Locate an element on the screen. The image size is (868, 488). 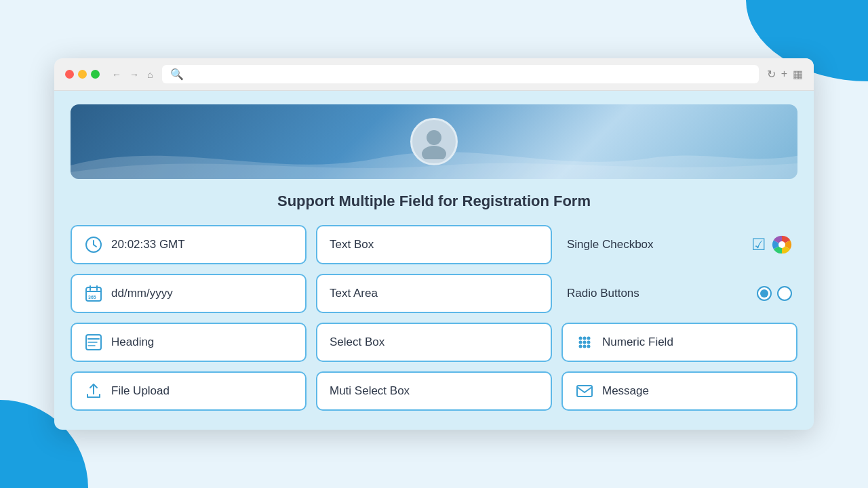
color-wheel-icon is located at coordinates (782, 245).